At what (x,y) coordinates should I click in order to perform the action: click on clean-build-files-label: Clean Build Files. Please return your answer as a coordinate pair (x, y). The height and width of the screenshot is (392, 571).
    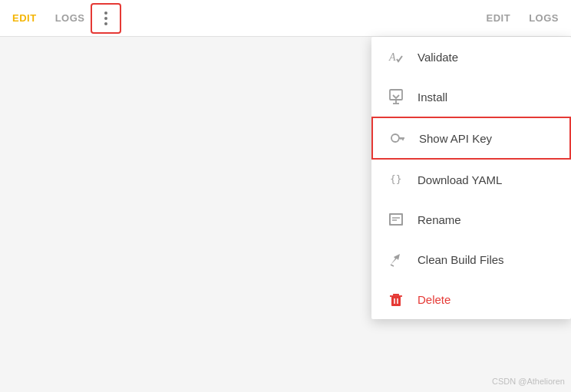
    Looking at the image, I should click on (460, 259).